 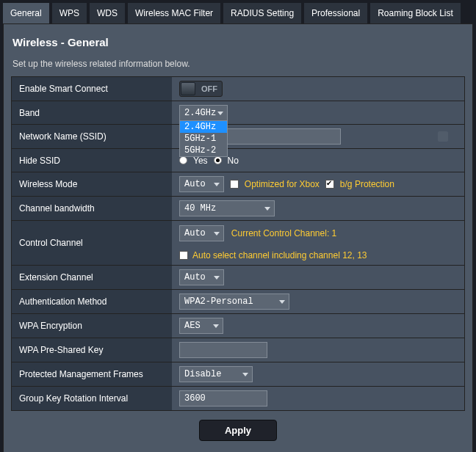 I want to click on wpa-encryption-select: AES, so click(x=201, y=326).